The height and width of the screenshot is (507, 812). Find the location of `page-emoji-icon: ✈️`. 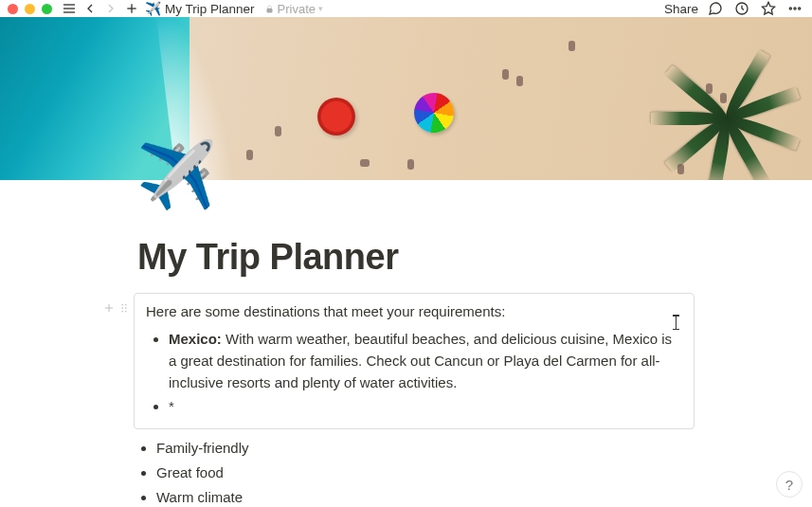

page-emoji-icon: ✈️ is located at coordinates (176, 174).